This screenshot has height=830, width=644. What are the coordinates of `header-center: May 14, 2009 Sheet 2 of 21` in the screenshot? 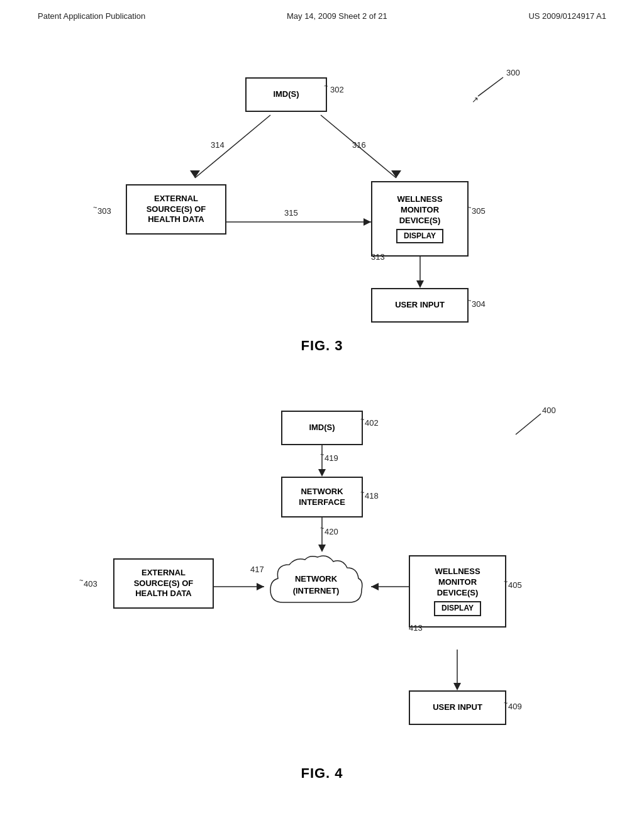 It's located at (337, 16).